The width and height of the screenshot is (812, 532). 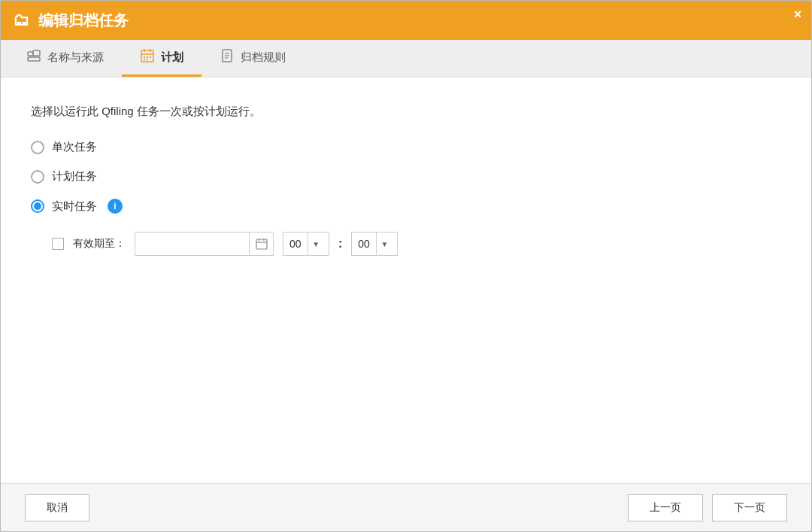 I want to click on tab-archive-rules-label: 归档规则, so click(x=263, y=57).